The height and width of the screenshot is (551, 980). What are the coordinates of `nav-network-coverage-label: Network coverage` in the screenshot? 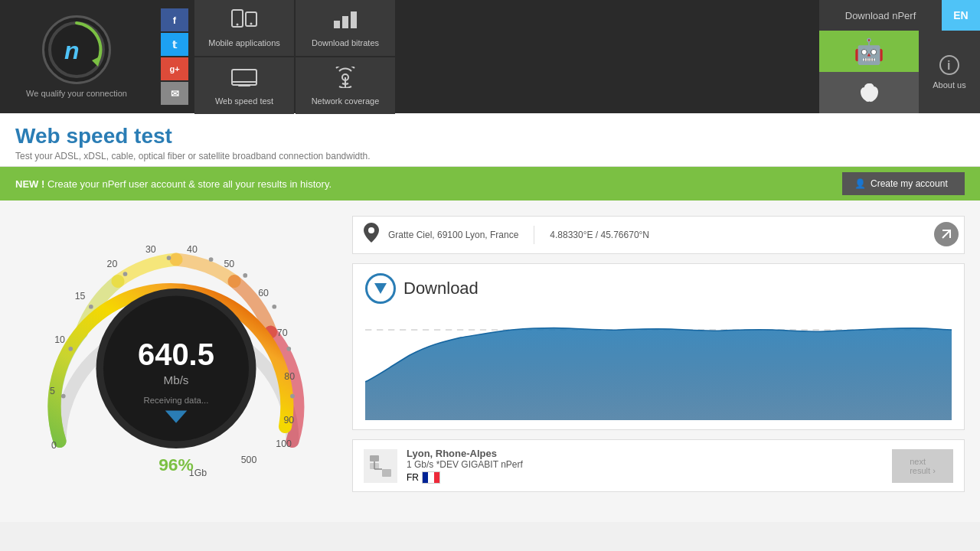 It's located at (346, 101).